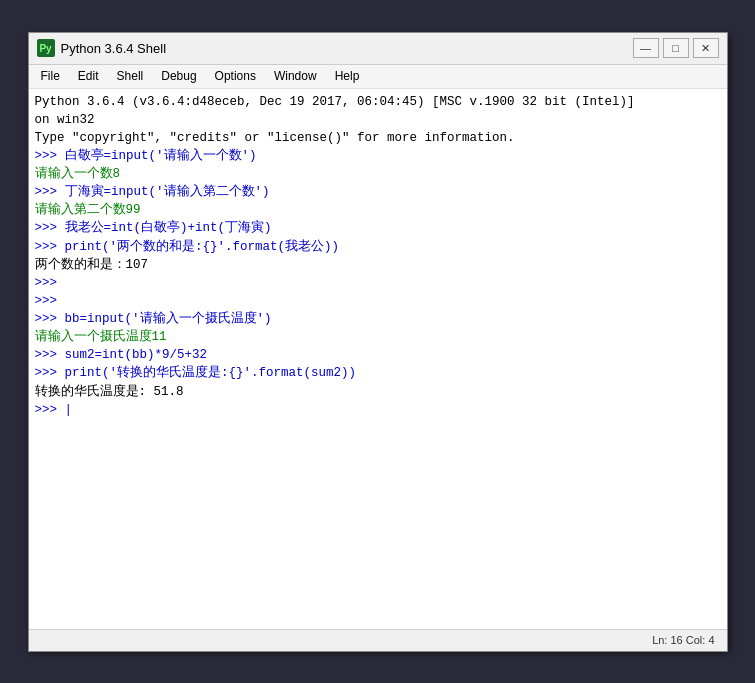 The width and height of the screenshot is (755, 683). What do you see at coordinates (378, 174) in the screenshot?
I see `shell-line: 请输入一个数8` at bounding box center [378, 174].